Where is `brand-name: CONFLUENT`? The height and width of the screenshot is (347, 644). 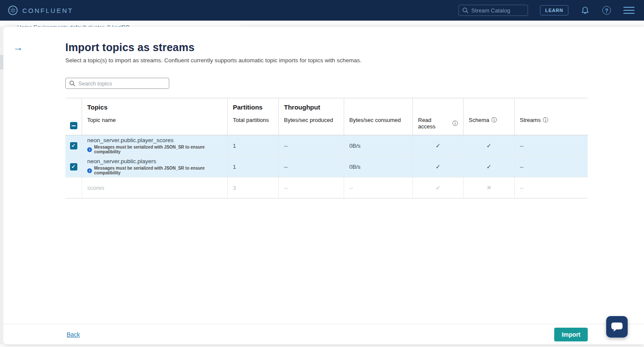
brand-name: CONFLUENT is located at coordinates (48, 10).